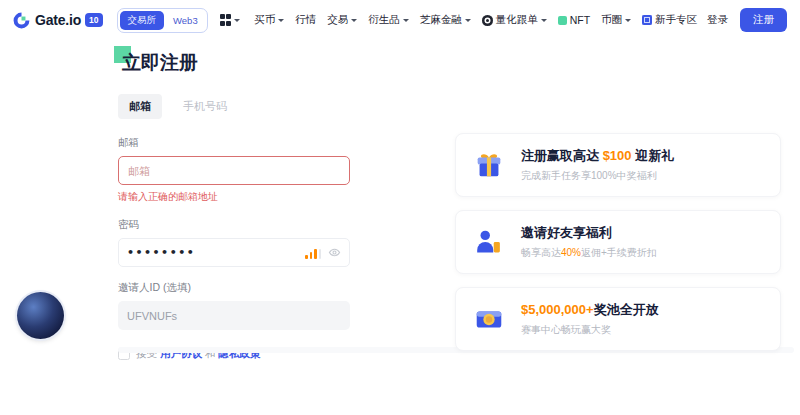 This screenshot has height=415, width=800. Describe the element at coordinates (226, 20) in the screenshot. I see `grid-menu-icon` at that location.